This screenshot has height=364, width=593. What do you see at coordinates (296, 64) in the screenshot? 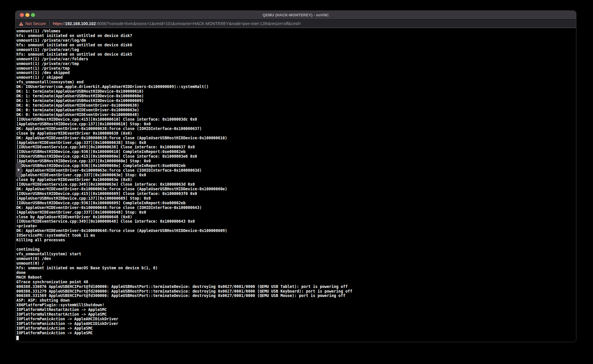
I see `console-line: unmount(1) /private/var/tmp` at bounding box center [296, 64].